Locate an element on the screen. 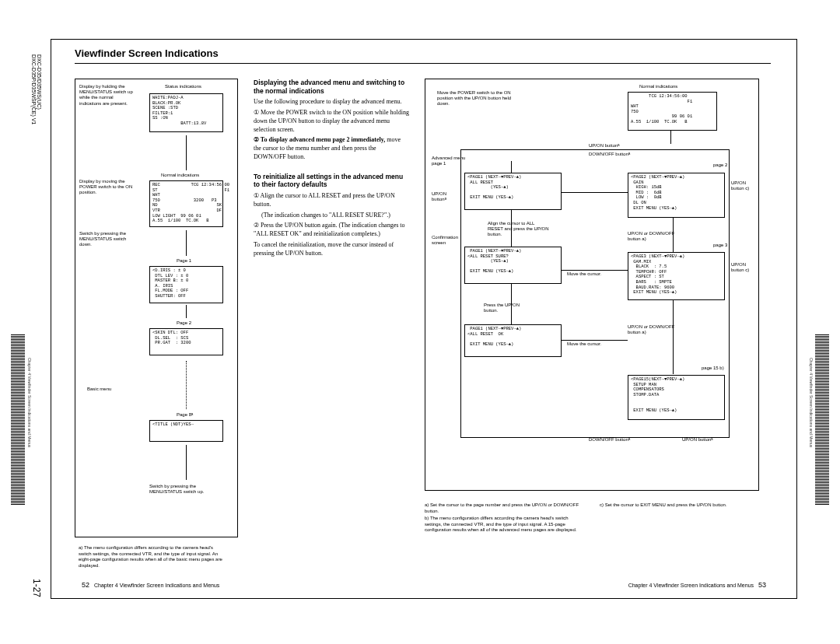 The height and width of the screenshot is (644, 840). label-display-moving: Display by moving the POWER switch to th… is located at coordinates (107, 187).